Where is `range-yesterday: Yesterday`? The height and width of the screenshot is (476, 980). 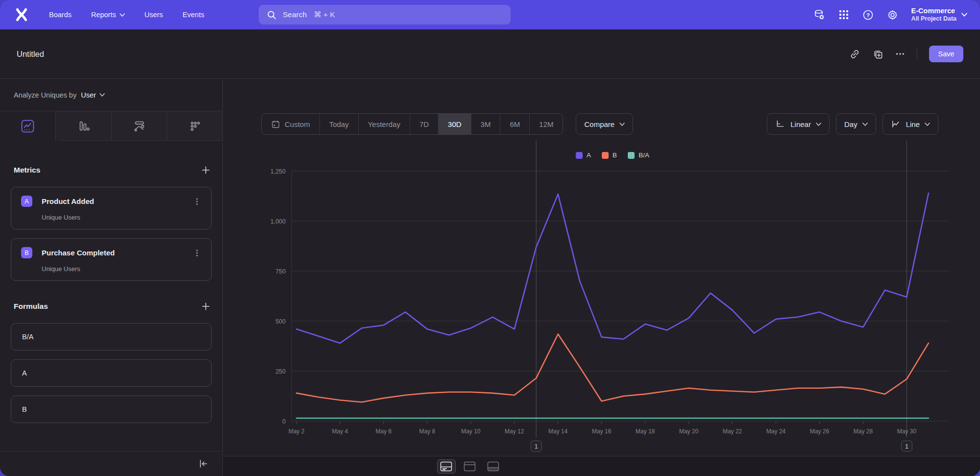
range-yesterday: Yesterday is located at coordinates (384, 124).